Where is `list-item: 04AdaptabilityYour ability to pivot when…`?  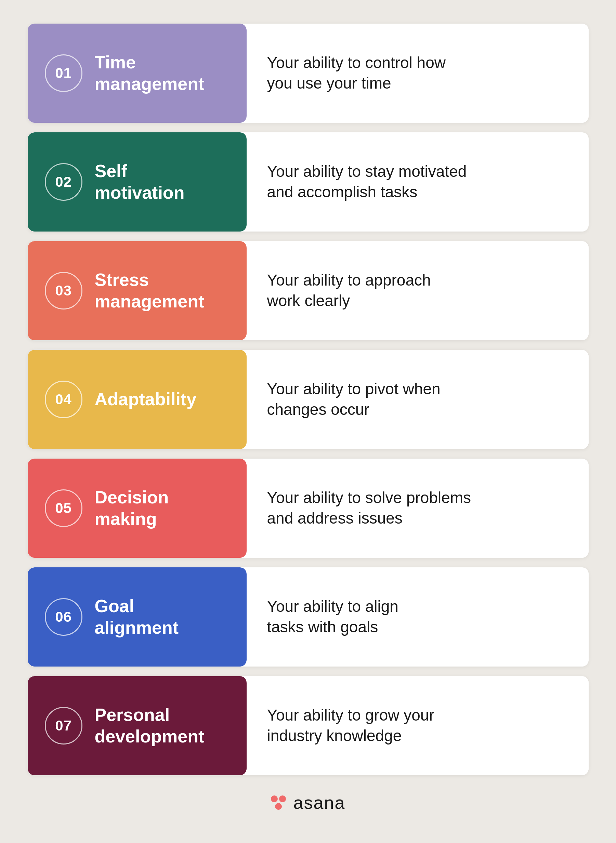
list-item: 04AdaptabilityYour ability to pivot when… is located at coordinates (308, 399).